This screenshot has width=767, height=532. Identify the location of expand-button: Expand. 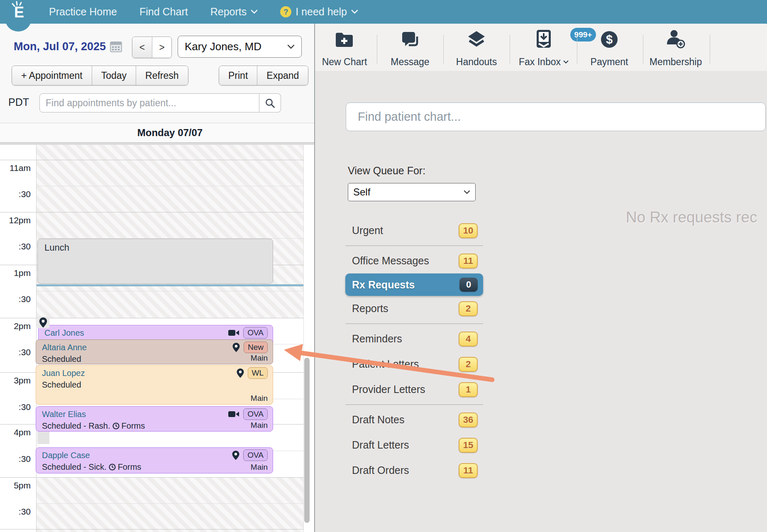
(282, 76).